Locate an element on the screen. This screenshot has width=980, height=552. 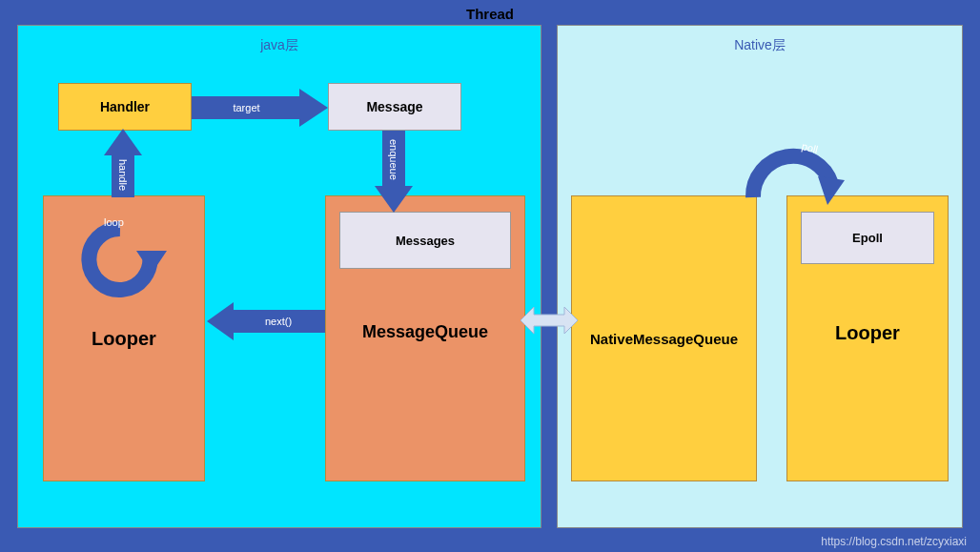
epoll-node: Epoll is located at coordinates (868, 238).